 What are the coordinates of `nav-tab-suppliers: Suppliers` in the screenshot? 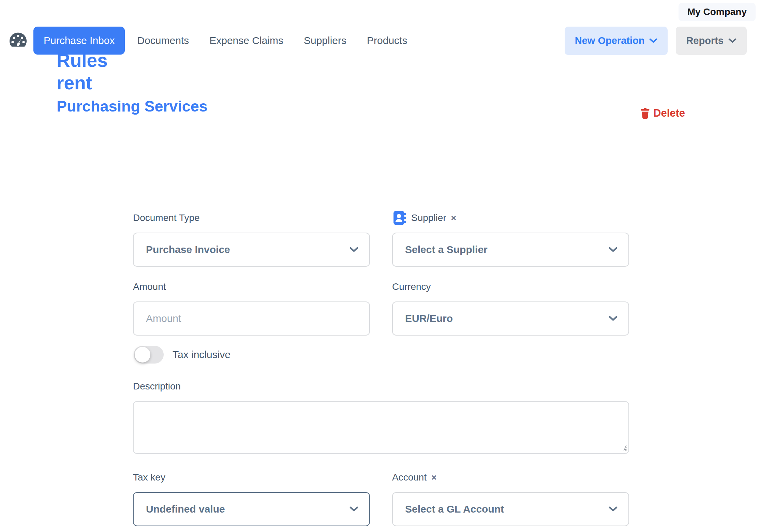 It's located at (325, 41).